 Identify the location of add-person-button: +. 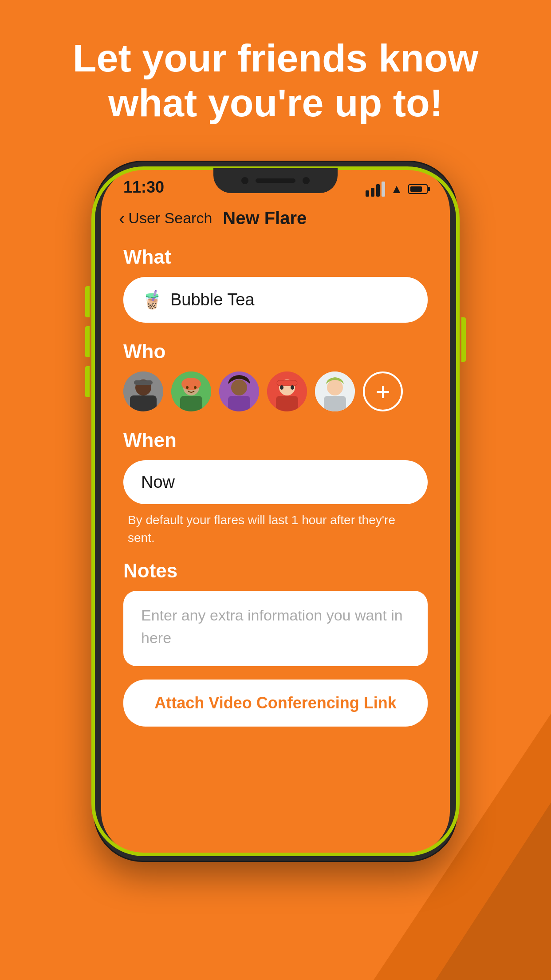
(383, 391).